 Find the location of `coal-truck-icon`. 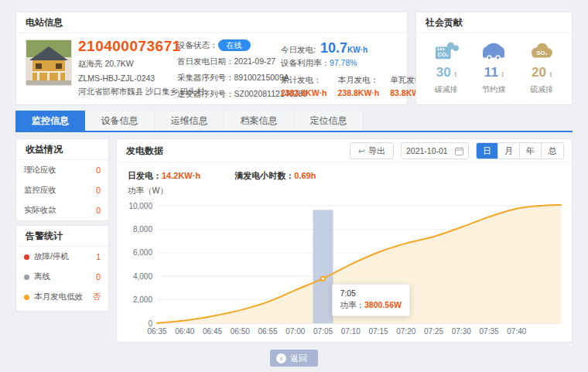

coal-truck-icon is located at coordinates (494, 52).